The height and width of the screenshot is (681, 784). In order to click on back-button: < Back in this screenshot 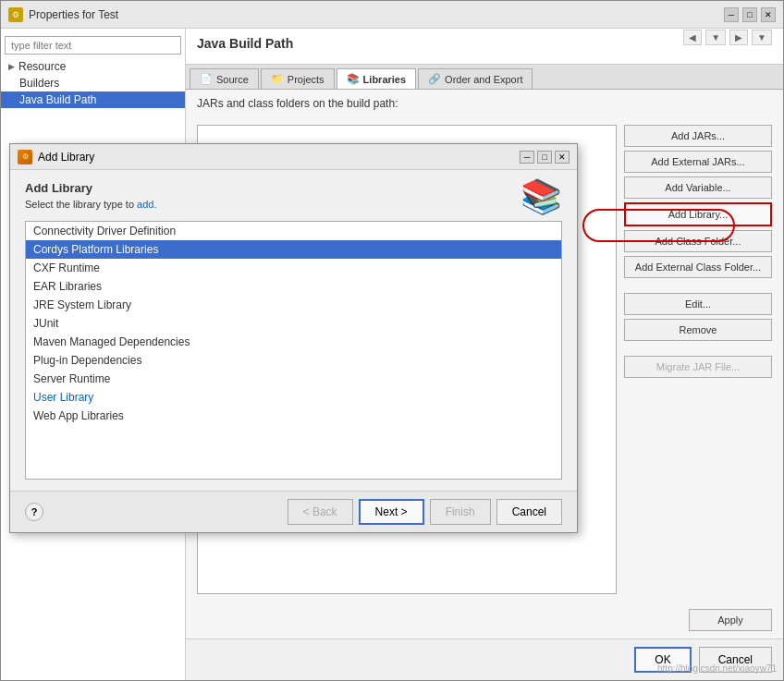, I will do `click(320, 512)`.